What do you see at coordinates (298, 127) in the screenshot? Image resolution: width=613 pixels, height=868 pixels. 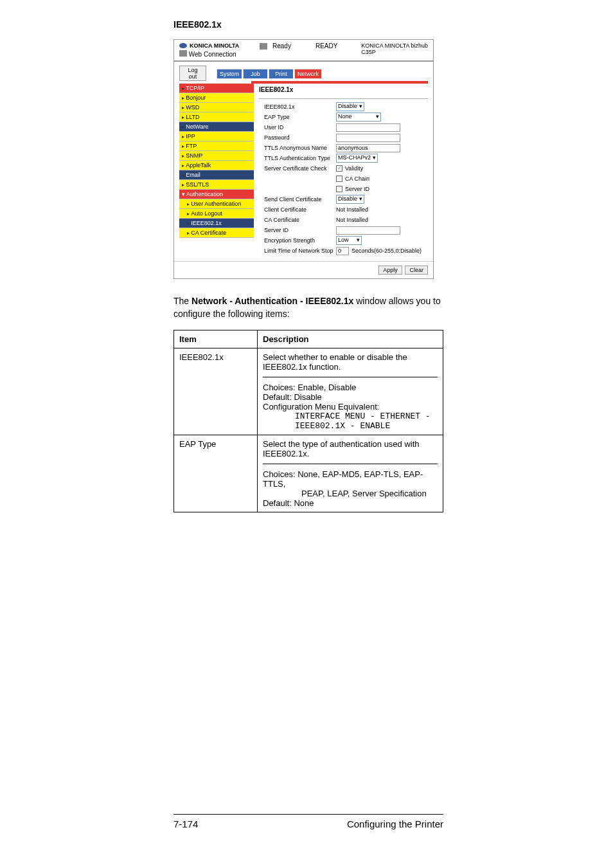 I see `userid-label: User ID` at bounding box center [298, 127].